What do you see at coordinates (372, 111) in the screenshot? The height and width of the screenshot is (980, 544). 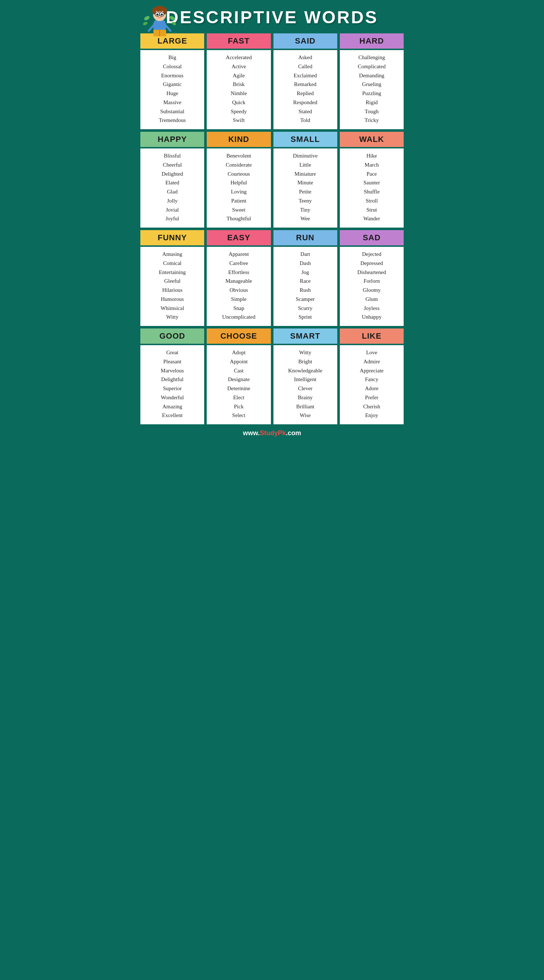 I see `word-item: Tough` at bounding box center [372, 111].